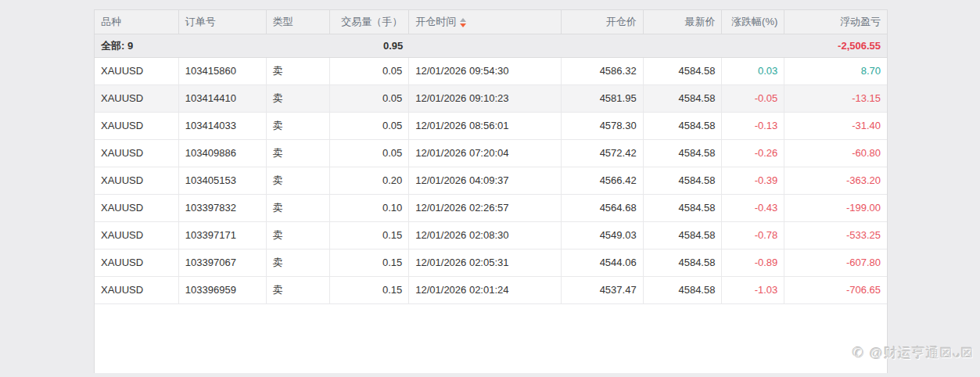 Image resolution: width=980 pixels, height=377 pixels. Describe the element at coordinates (860, 22) in the screenshot. I see `column-header-label: 浮动盈亏` at that location.